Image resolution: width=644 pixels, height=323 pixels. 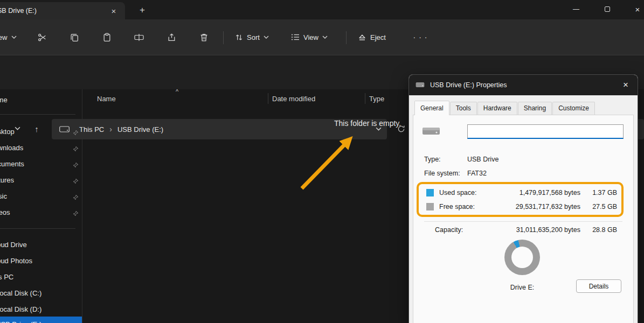 What do you see at coordinates (626, 85) in the screenshot?
I see `dialog-close-button: ×` at bounding box center [626, 85].